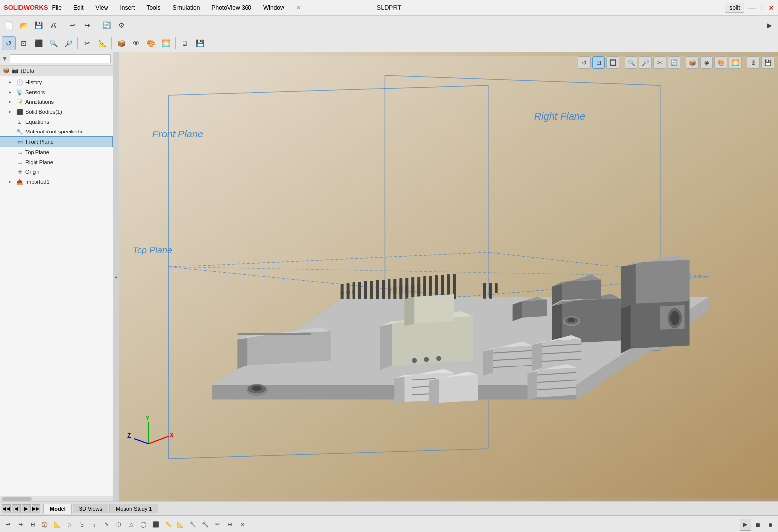  Describe the element at coordinates (68, 43) in the screenshot. I see `zoom-out-btn: 🔎` at that location.